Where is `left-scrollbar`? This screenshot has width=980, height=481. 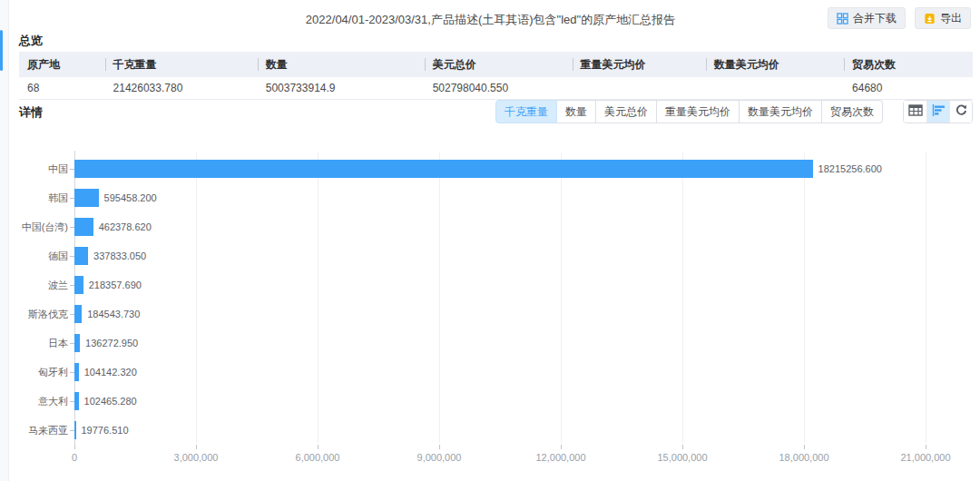 left-scrollbar is located at coordinates (5, 240).